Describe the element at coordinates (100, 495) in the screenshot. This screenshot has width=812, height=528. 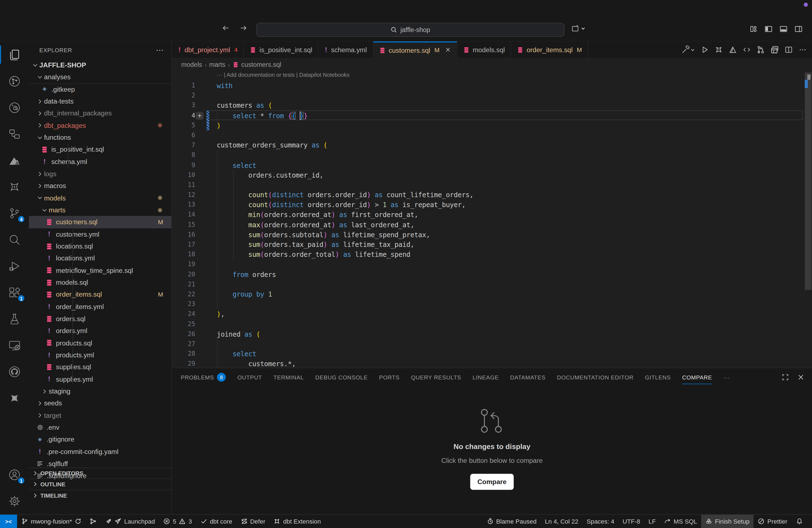
I see `sidebar-section-timeline: TIMELINE` at that location.